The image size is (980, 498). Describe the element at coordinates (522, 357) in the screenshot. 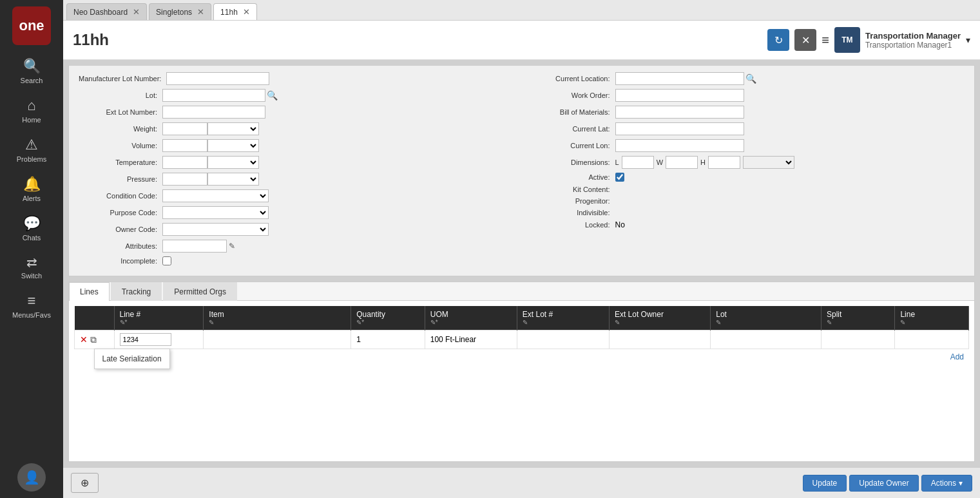

I see `add-row-link: Add` at that location.